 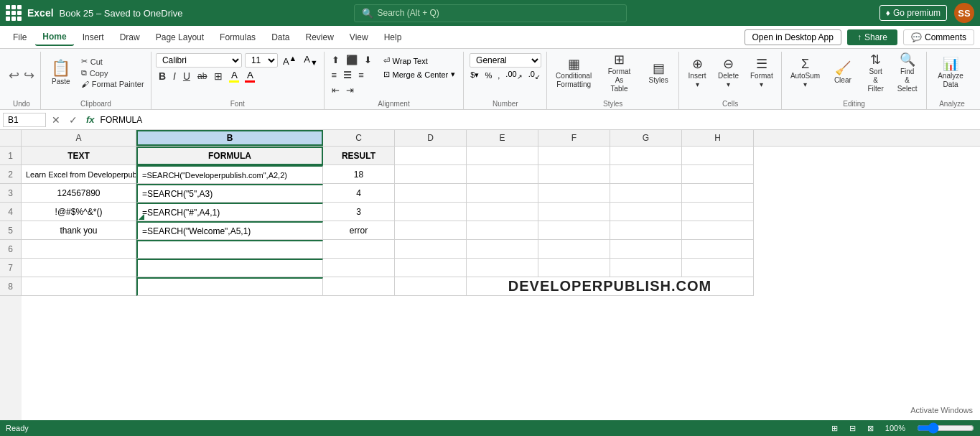 I want to click on cell-ref-box: B1, so click(x=24, y=120).